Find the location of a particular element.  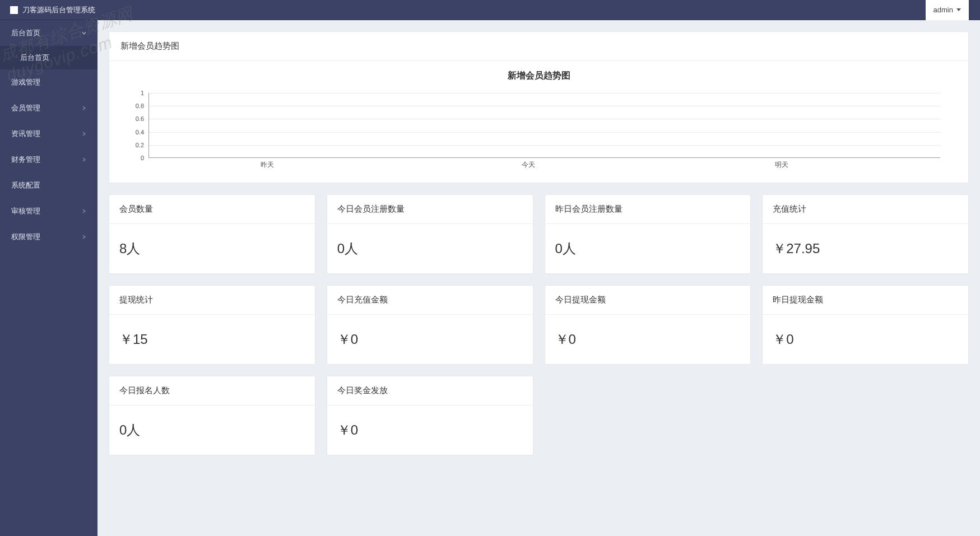

stat-title: 昨日提现金额 is located at coordinates (865, 300).